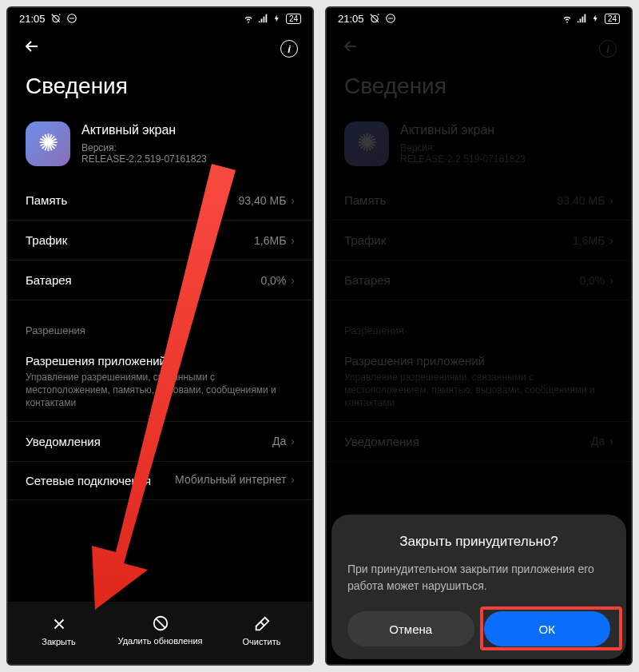 The image size is (639, 672). Describe the element at coordinates (230, 479) in the screenshot. I see `row-network-value: Мобильный интернет` at that location.